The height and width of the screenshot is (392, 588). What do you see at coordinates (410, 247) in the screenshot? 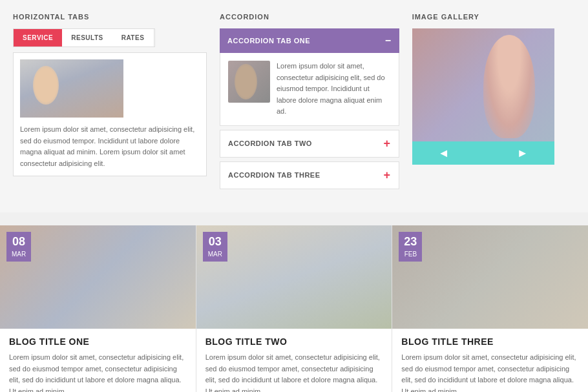
I see `blog-date-badge-3: 23 Feb` at bounding box center [410, 247].